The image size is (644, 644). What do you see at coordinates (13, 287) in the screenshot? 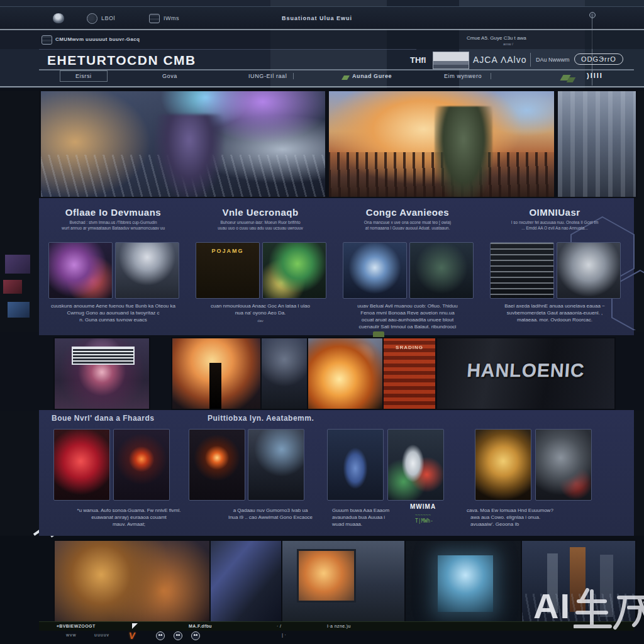
I see `bg-decor` at bounding box center [13, 287].